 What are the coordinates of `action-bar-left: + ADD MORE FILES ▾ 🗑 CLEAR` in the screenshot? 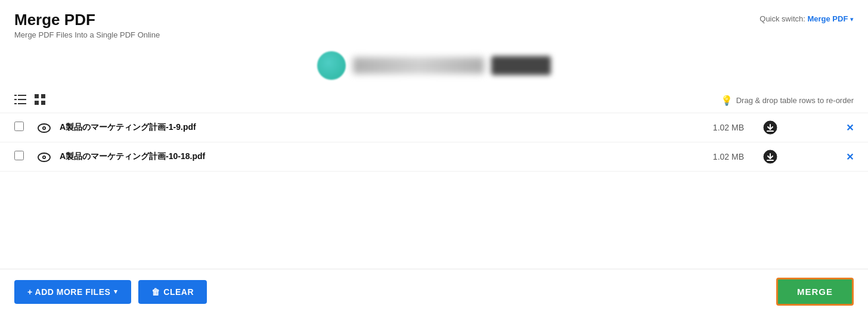 It's located at (111, 292).